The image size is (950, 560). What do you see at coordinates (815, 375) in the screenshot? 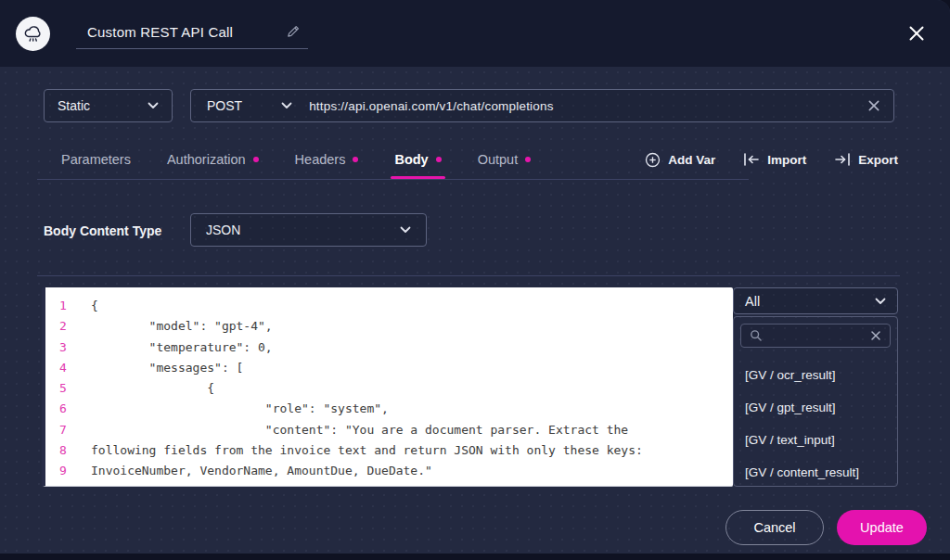
I see `variable-list-item: [GV / ocr_result]` at bounding box center [815, 375].